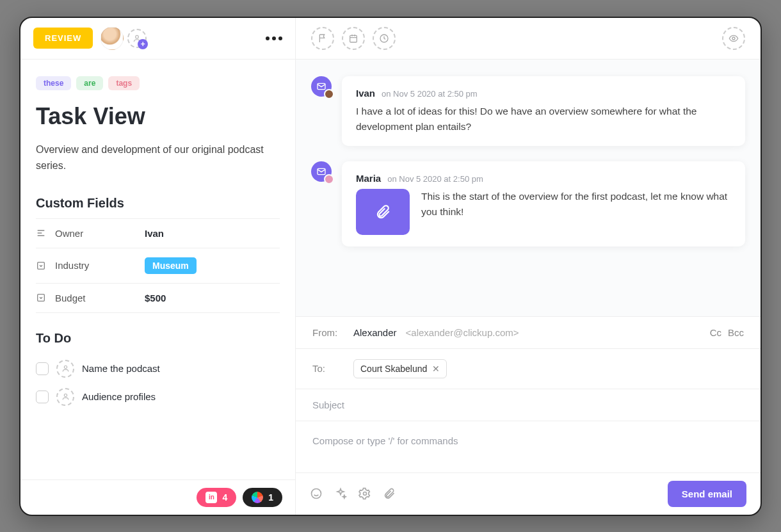 The image size is (781, 532). What do you see at coordinates (528, 204) in the screenshot?
I see `comment: Maria on Nov 5 2020 at 2:50 pm This is t…` at bounding box center [528, 204].